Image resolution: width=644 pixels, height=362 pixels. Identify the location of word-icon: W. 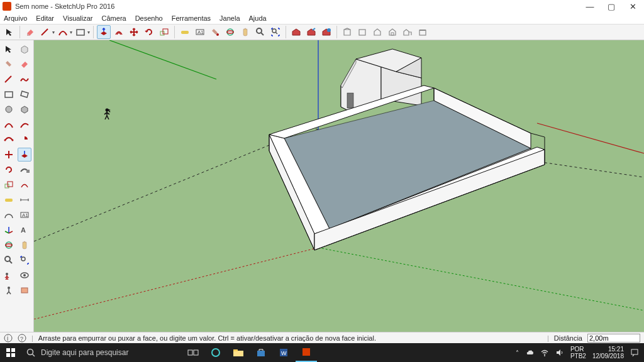
(284, 353).